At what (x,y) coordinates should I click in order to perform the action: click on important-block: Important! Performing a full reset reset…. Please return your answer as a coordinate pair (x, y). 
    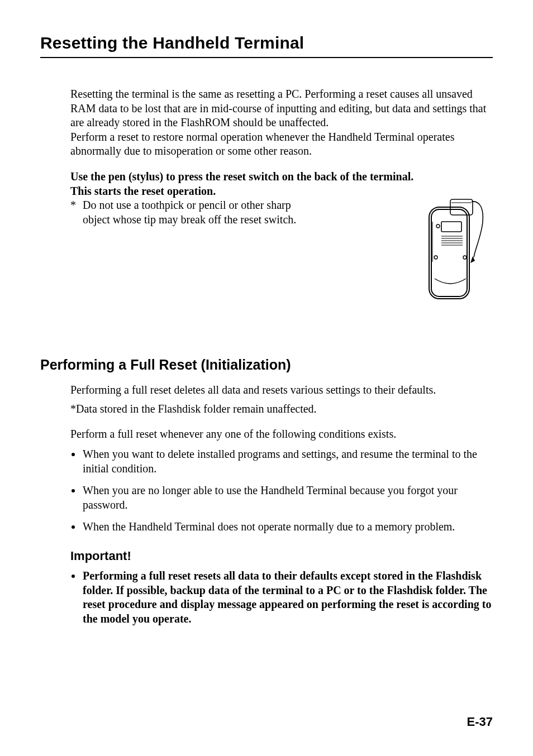
    Looking at the image, I should click on (282, 587).